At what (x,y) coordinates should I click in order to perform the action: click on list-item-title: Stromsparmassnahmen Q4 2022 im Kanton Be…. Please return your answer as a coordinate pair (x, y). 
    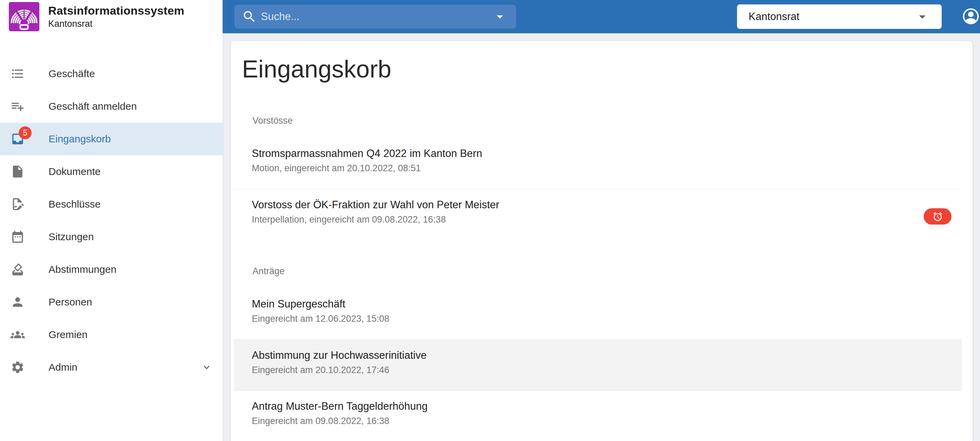
    Looking at the image, I should click on (583, 153).